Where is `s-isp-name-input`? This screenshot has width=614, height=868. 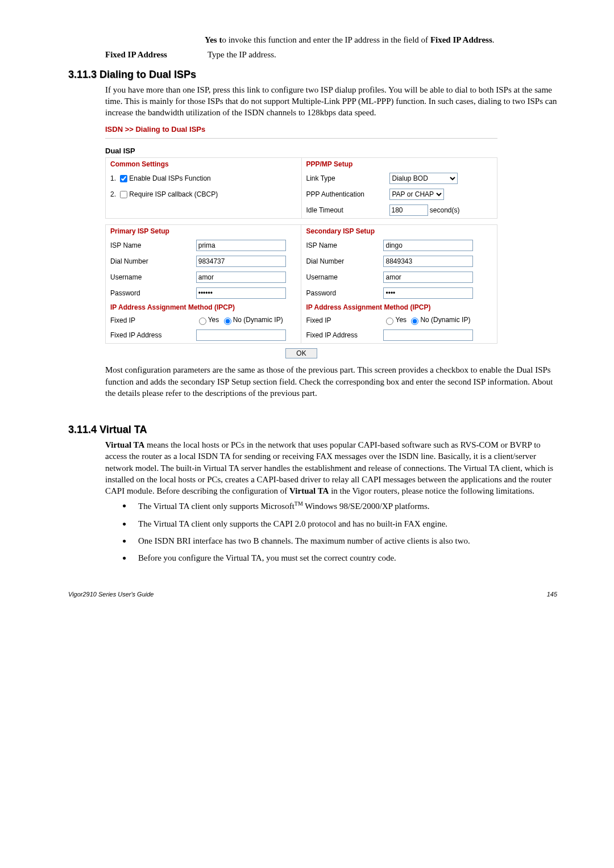 s-isp-name-input is located at coordinates (428, 245).